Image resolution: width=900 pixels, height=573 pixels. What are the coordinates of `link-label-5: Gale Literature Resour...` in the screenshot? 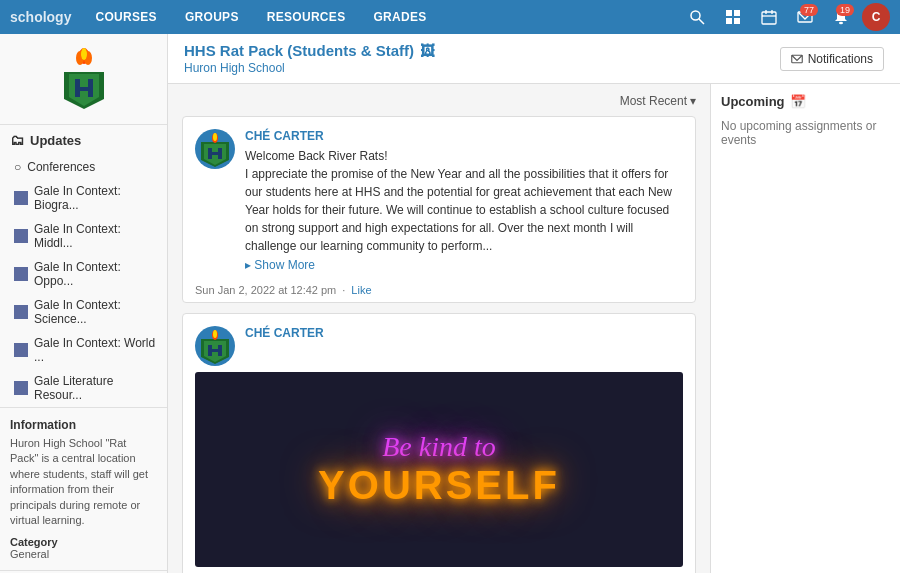 It's located at (96, 388).